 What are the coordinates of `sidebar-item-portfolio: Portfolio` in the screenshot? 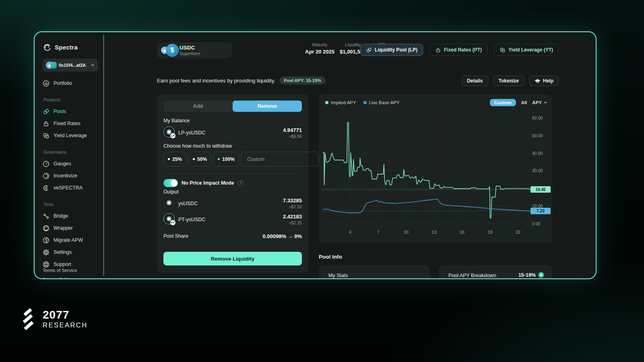 It's located at (70, 83).